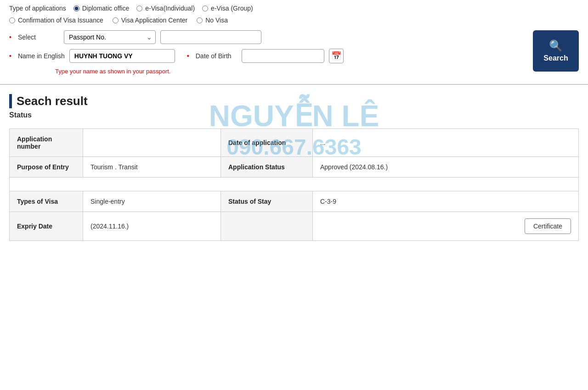 This screenshot has height=390, width=588. Describe the element at coordinates (267, 227) in the screenshot. I see `expiry-col2` at that location.